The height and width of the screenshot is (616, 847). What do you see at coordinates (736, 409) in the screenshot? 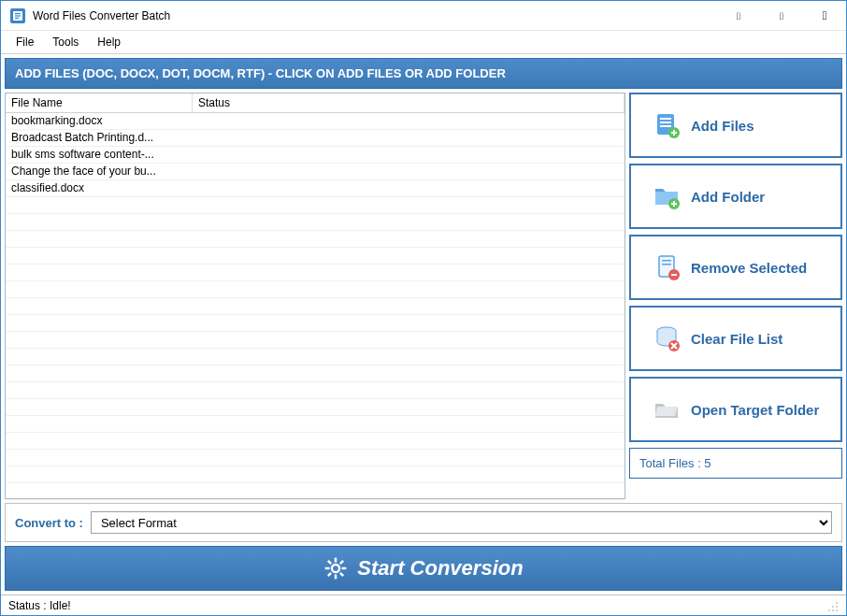
I see `open-target-button: Open Target Folder` at bounding box center [736, 409].